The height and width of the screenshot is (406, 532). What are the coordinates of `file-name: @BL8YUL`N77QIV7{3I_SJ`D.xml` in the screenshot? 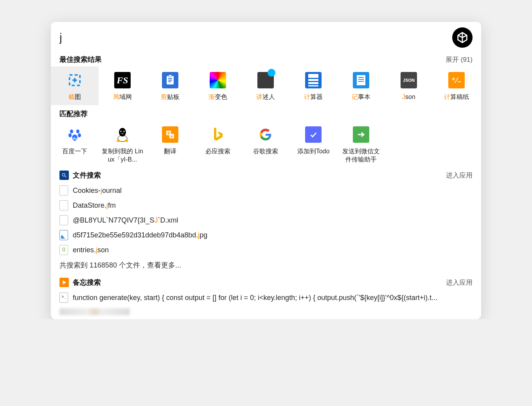 It's located at (125, 221).